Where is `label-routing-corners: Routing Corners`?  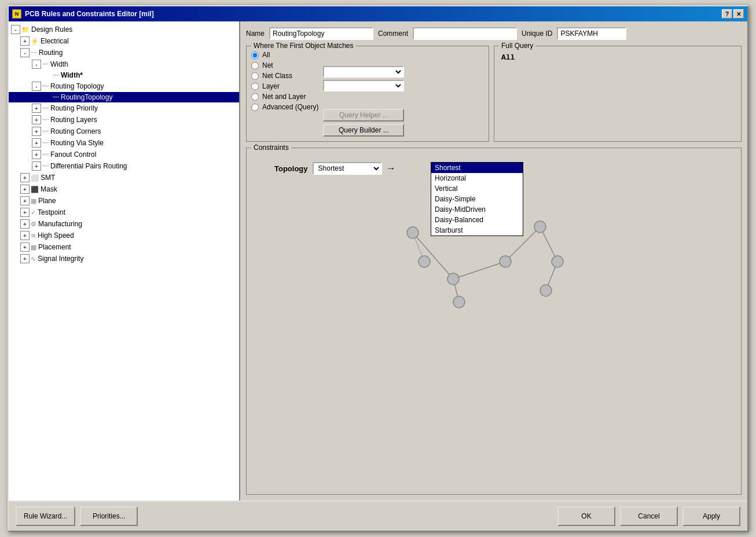
label-routing-corners: Routing Corners is located at coordinates (75, 131).